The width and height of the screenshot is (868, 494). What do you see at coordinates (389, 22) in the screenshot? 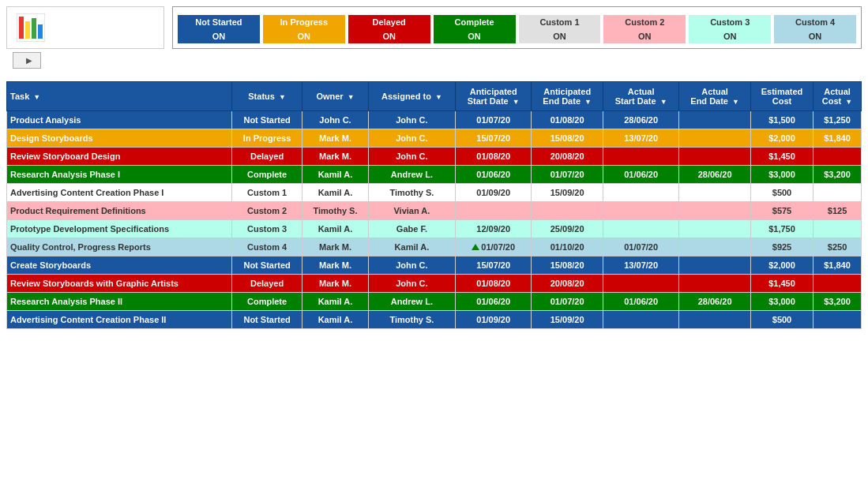
I see `legend-label-delayed: Delayed` at bounding box center [389, 22].